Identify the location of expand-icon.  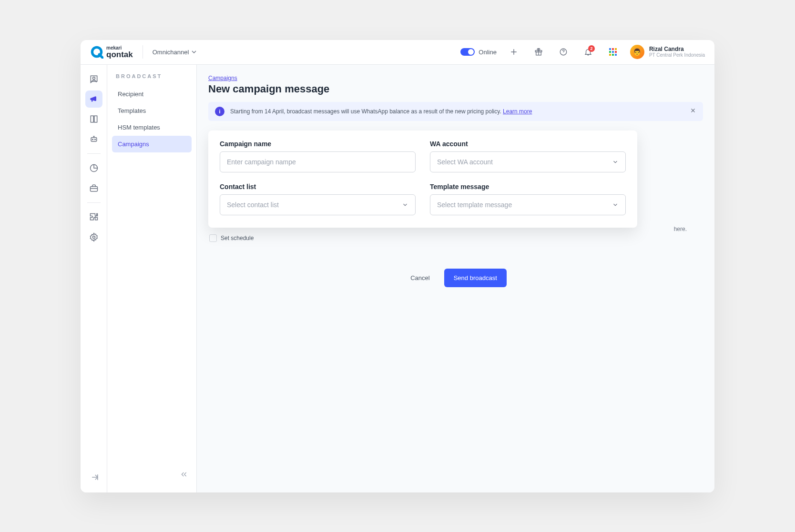
(95, 477).